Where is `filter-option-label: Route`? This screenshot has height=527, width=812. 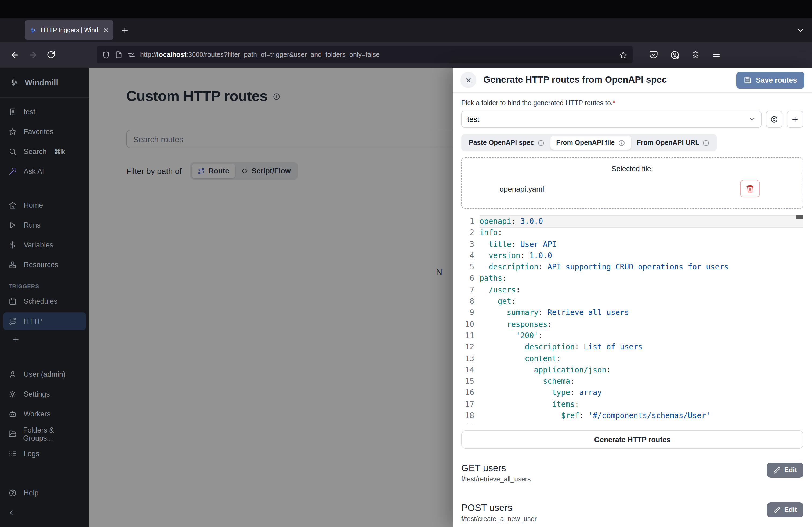 filter-option-label: Route is located at coordinates (219, 171).